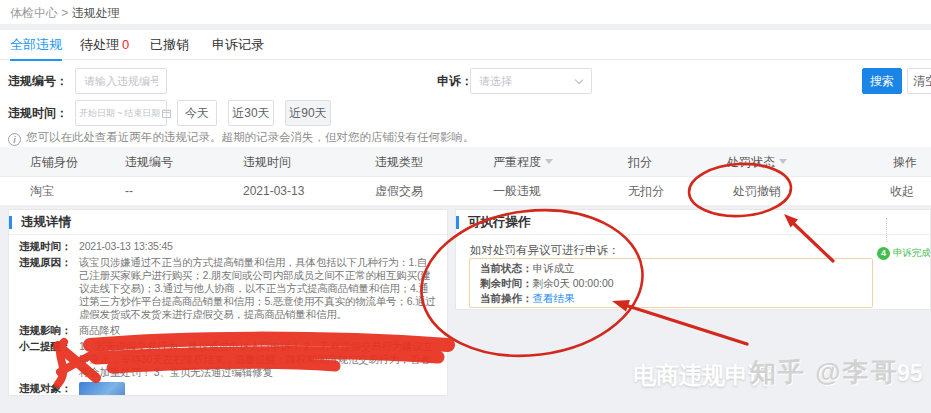 The image size is (931, 413). I want to click on remaining-time-line: 剩余时间：剩余0天 00:00:00, so click(671, 284).